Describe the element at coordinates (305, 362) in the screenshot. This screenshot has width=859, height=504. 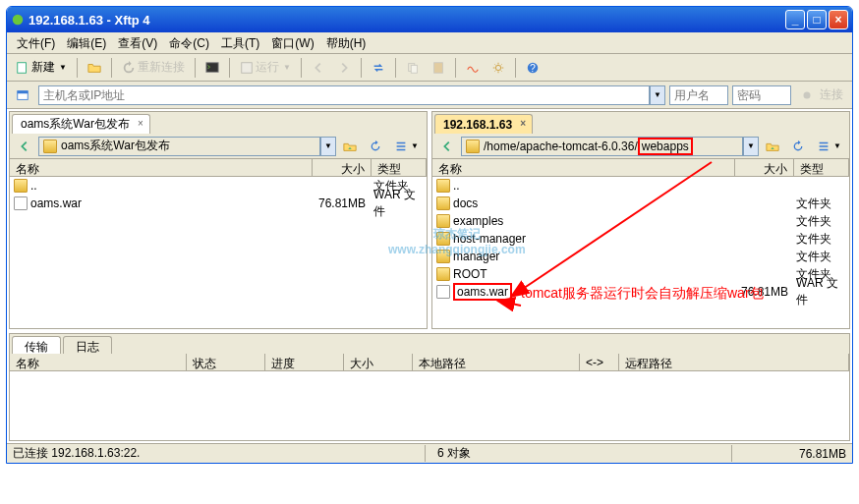
I see `xcol-progress: 进度` at that location.